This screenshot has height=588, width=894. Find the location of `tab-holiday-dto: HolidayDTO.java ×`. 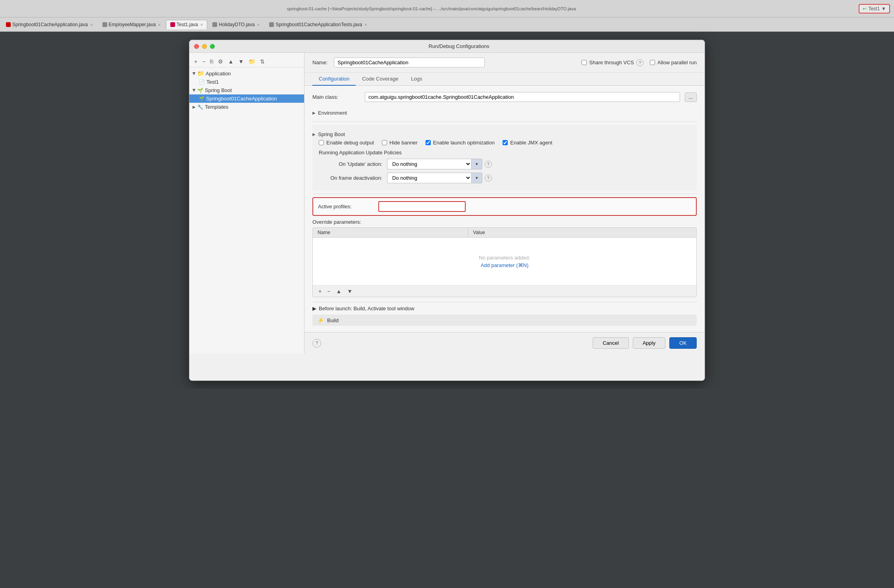

tab-holiday-dto: HolidayDTO.java × is located at coordinates (236, 25).